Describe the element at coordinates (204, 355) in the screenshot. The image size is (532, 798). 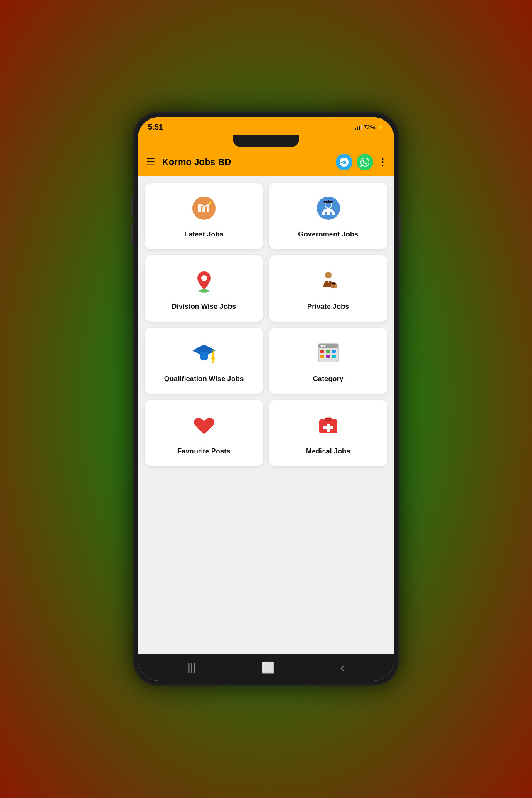
I see `qualification-wise-jobs-icon` at that location.